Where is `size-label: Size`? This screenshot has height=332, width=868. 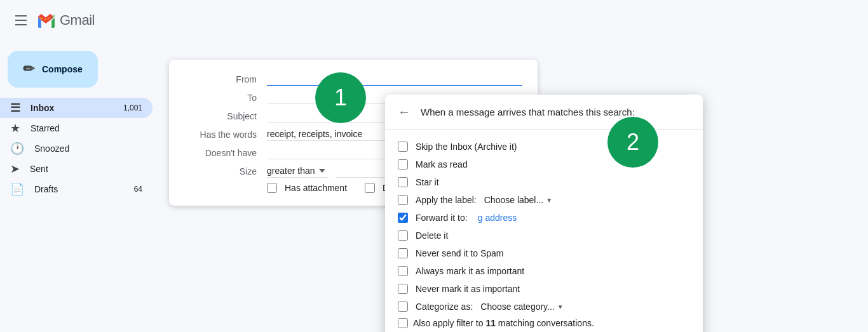 size-label: Size is located at coordinates (226, 171).